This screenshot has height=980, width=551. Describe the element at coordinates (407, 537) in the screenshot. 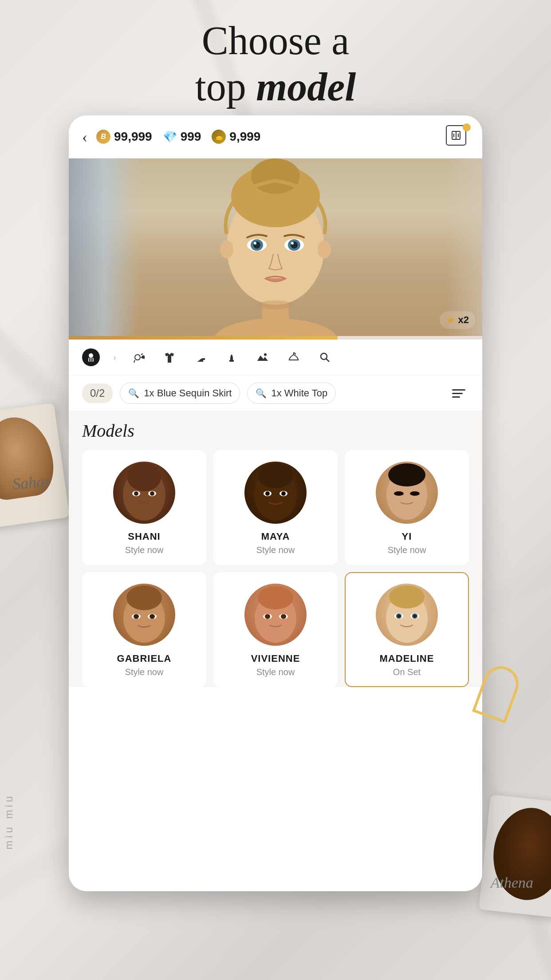

I see `model-name-yi: YI` at that location.